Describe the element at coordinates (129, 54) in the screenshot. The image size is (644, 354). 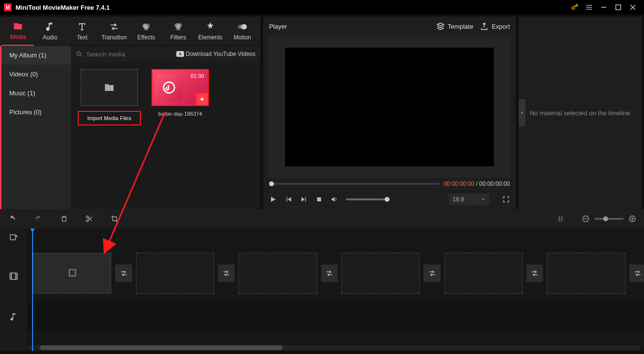
I see `search-input` at that location.